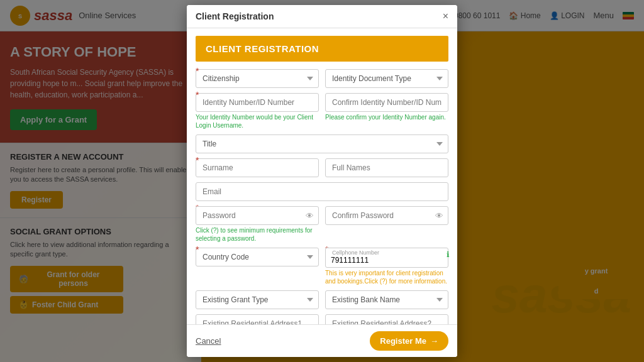 The image size is (644, 362). What do you see at coordinates (262, 49) in the screenshot?
I see `registration-banner-text: CLIENT REGISTRATION` at bounding box center [262, 49].